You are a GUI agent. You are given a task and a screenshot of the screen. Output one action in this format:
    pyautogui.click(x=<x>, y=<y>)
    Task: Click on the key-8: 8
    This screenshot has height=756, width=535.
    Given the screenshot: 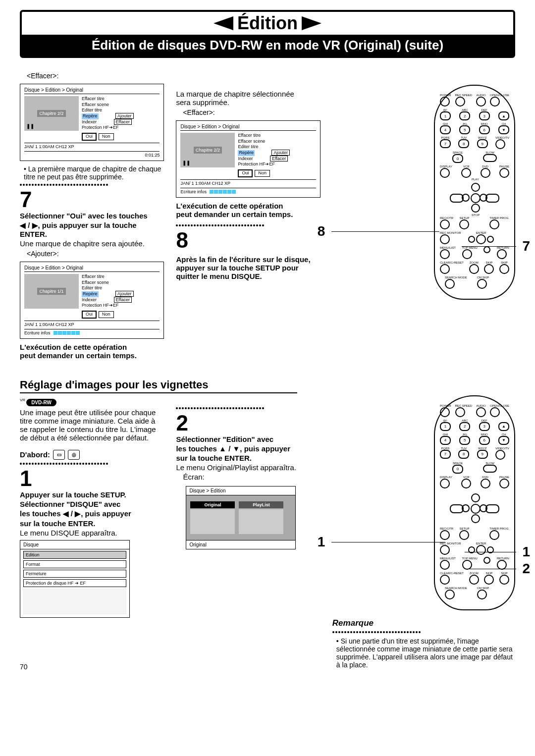 What is the action you would take?
    pyautogui.click(x=464, y=454)
    